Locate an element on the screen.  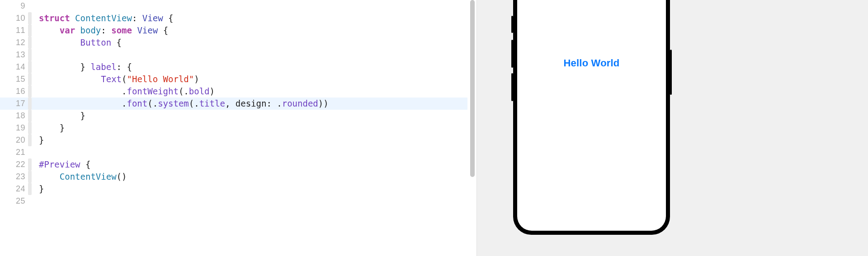
device-mute-switch is located at coordinates (512, 24).